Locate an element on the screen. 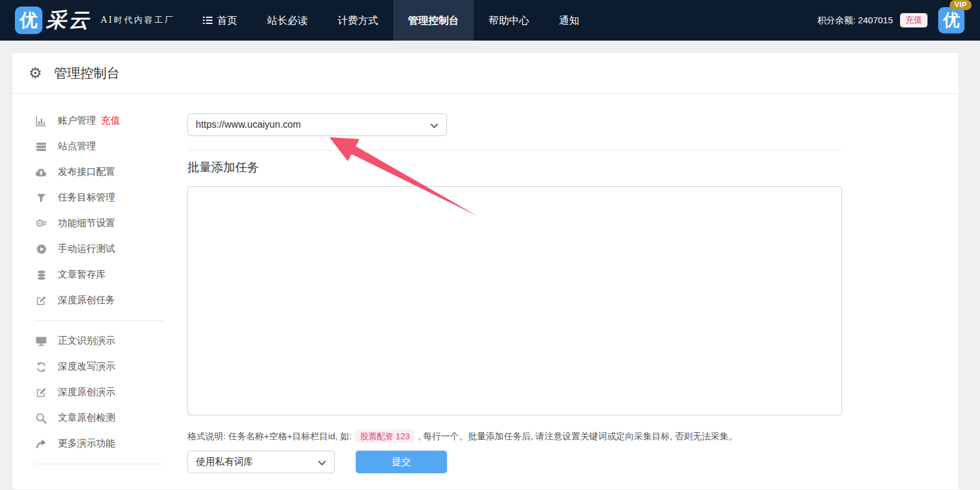  top-navbar: 优 采云 AI时代内容工厂 首页 站长必读 计费方式 管理控制台 帮助中心 通知… is located at coordinates (490, 20).